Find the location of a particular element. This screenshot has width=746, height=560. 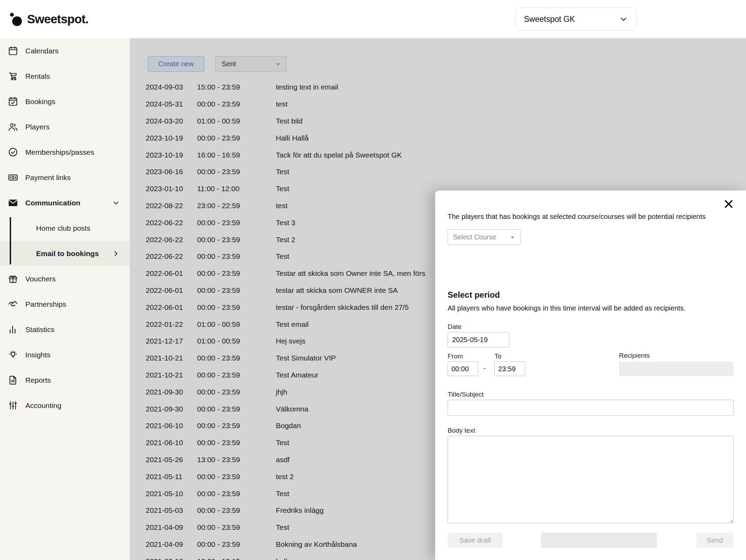

statistics-icon is located at coordinates (13, 330).